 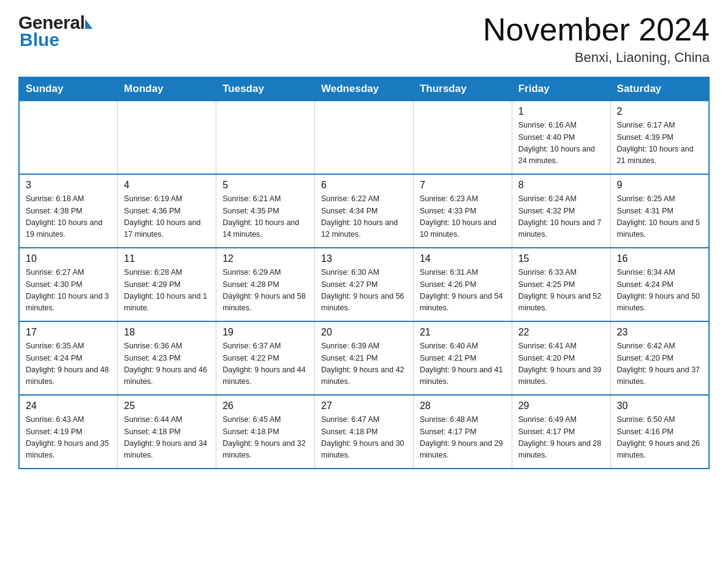 I want to click on day-number: 10, so click(x=69, y=259).